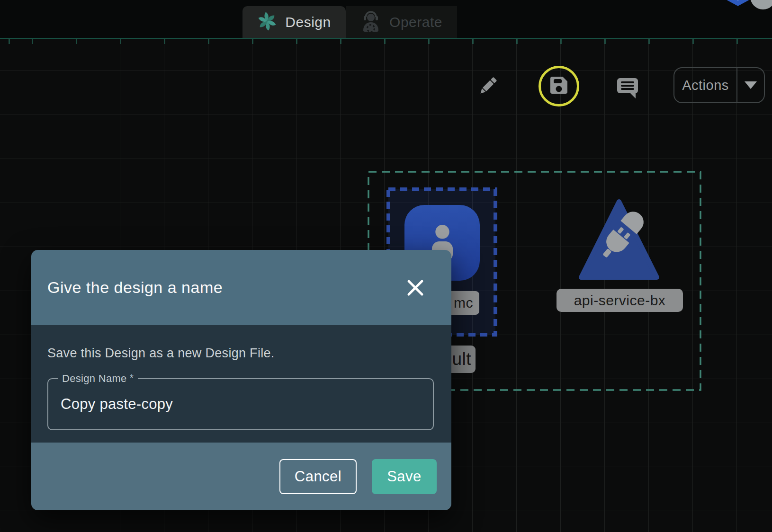  What do you see at coordinates (241, 404) in the screenshot?
I see `design-name-field: Design Name *` at bounding box center [241, 404].